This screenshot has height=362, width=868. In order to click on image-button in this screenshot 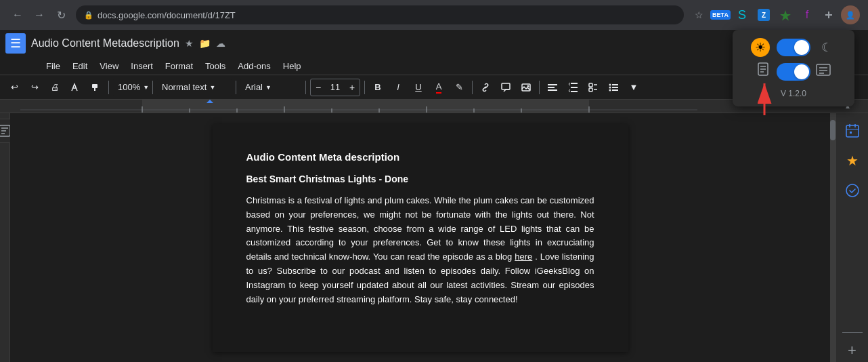, I will do `click(526, 87)`.